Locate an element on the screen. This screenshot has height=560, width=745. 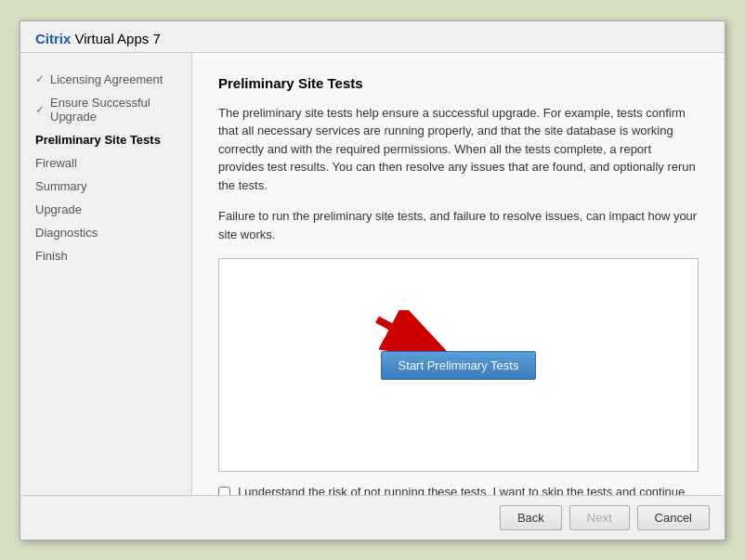
sidebar-item-summary: Summary is located at coordinates (106, 186).